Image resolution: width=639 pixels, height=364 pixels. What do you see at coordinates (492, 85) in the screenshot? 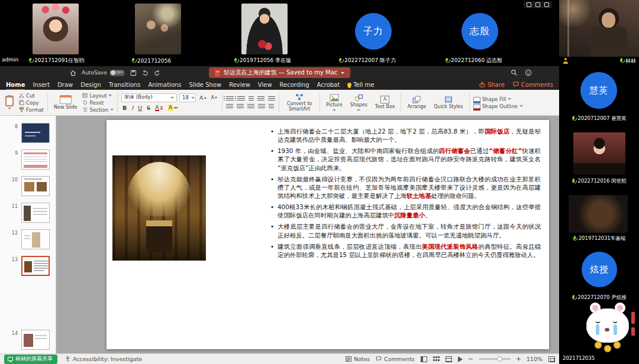
I see `share-button: Share` at bounding box center [492, 85].